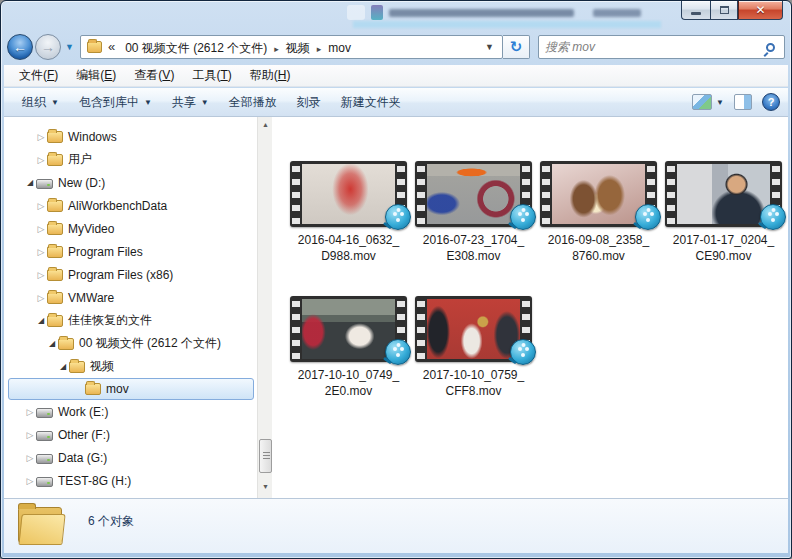 The height and width of the screenshot is (559, 792). Describe the element at coordinates (760, 10) in the screenshot. I see `close-button: ✕` at that location.